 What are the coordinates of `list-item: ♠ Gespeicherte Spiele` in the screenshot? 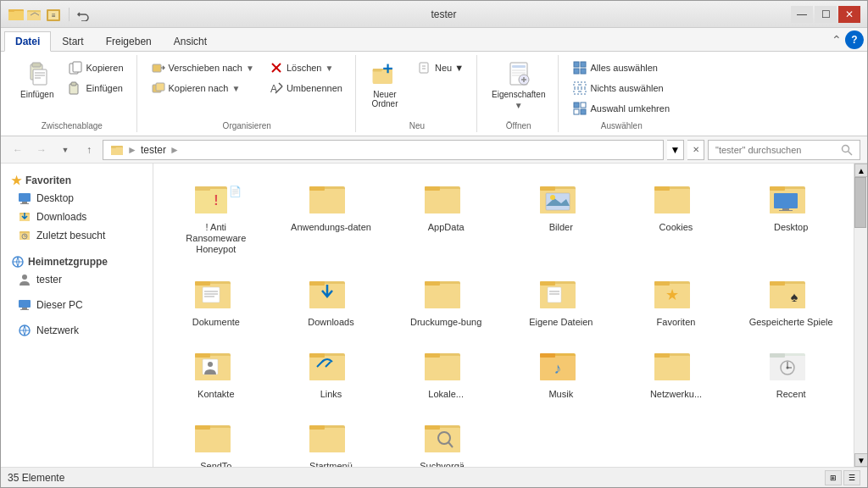 It's located at (791, 300).